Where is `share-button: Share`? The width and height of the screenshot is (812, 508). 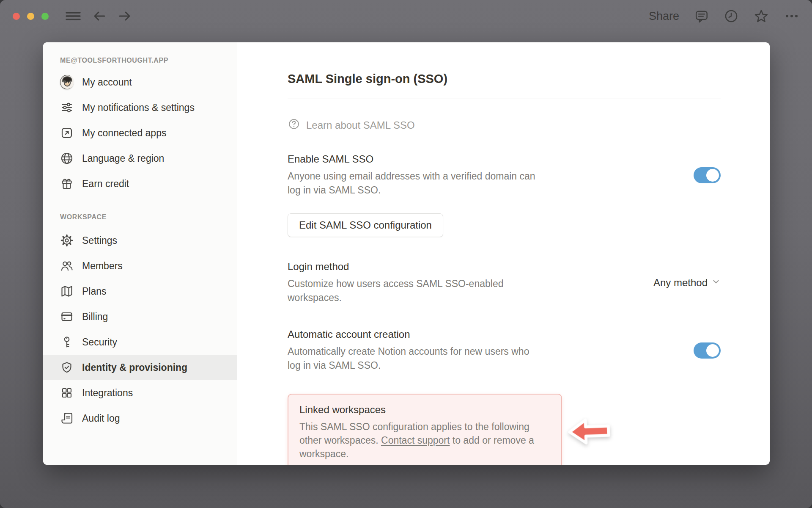
share-button: Share is located at coordinates (664, 16).